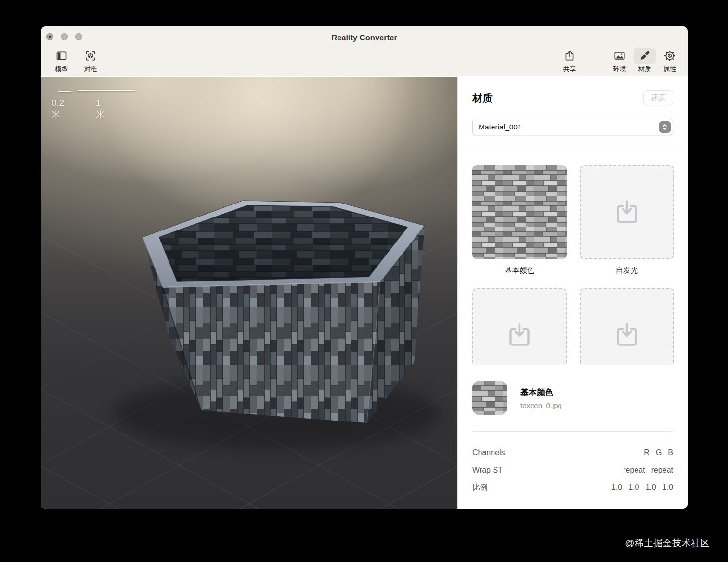 This screenshot has width=728, height=562. Describe the element at coordinates (627, 226) in the screenshot. I see `slot-emissive: 自发光` at that location.